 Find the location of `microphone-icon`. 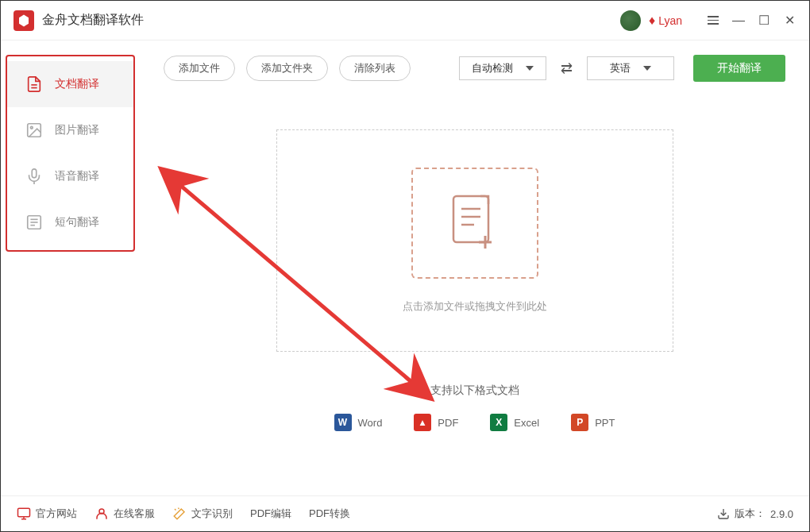

microphone-icon is located at coordinates (34, 176).